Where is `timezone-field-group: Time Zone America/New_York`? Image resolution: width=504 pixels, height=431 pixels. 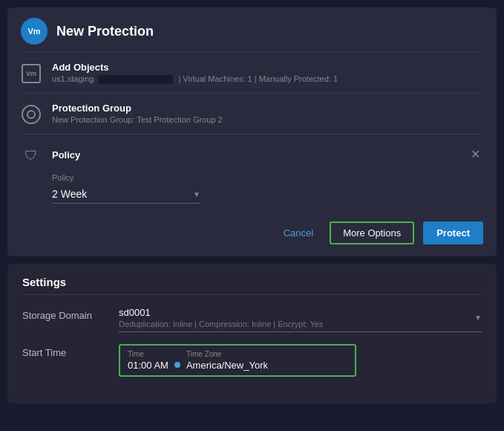 timezone-field-group: Time Zone America/New_York is located at coordinates (267, 360).